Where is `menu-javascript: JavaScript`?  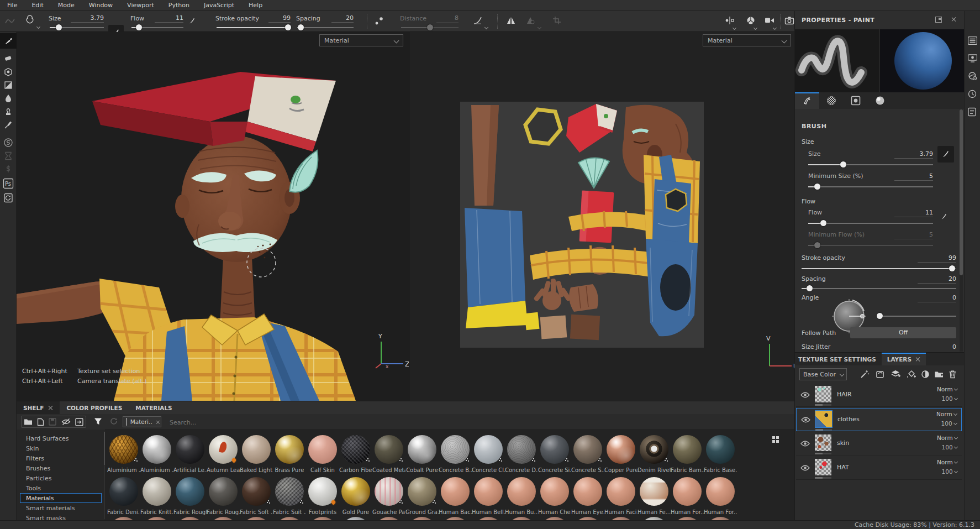
menu-javascript: JavaScript is located at coordinates (219, 6).